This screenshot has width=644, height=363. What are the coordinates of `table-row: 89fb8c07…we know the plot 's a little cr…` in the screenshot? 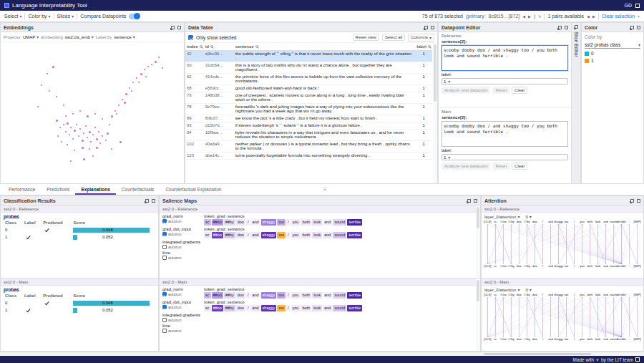 It's located at (309, 118).